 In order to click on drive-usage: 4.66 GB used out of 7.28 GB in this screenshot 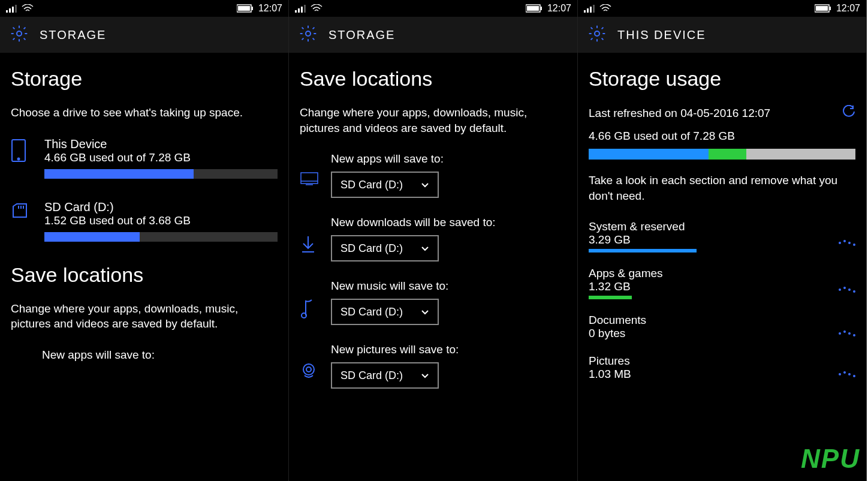, I will do `click(161, 158)`.